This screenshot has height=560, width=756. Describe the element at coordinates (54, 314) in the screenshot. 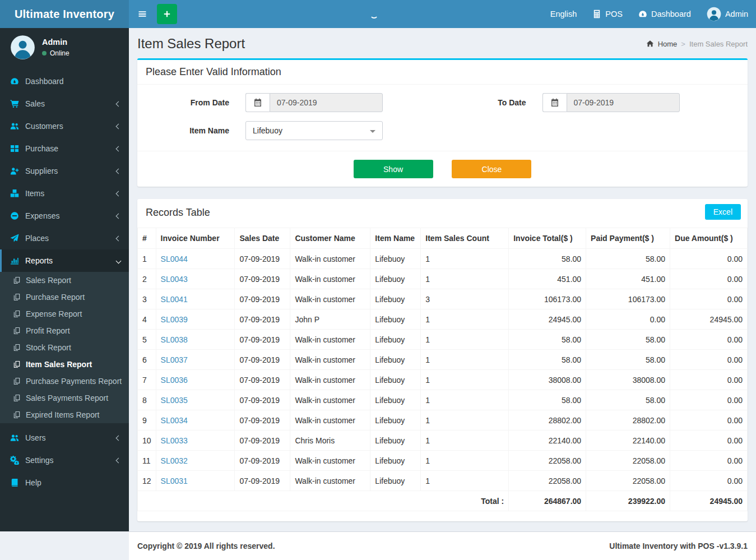

I see `sidebar-subitem-label: Expense Report` at that location.